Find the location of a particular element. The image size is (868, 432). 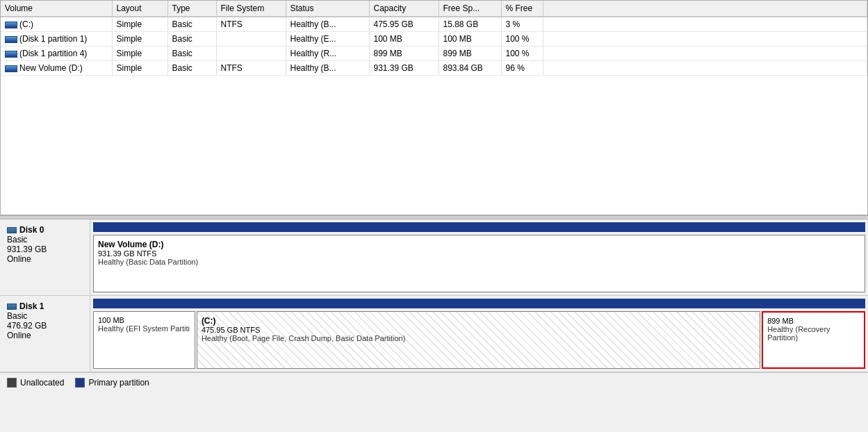

cell-capacity: 475.95 GB is located at coordinates (404, 24).